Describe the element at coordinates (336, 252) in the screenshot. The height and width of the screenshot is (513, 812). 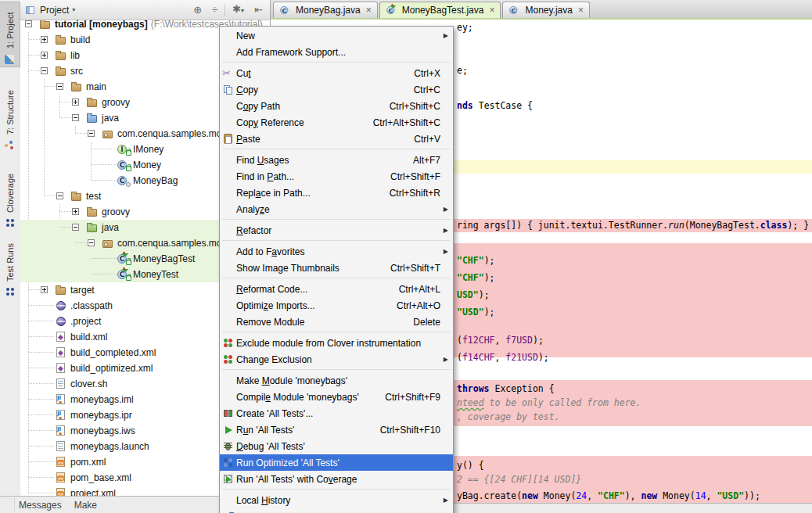
I see `menu-item: Add to Favorites▶` at that location.